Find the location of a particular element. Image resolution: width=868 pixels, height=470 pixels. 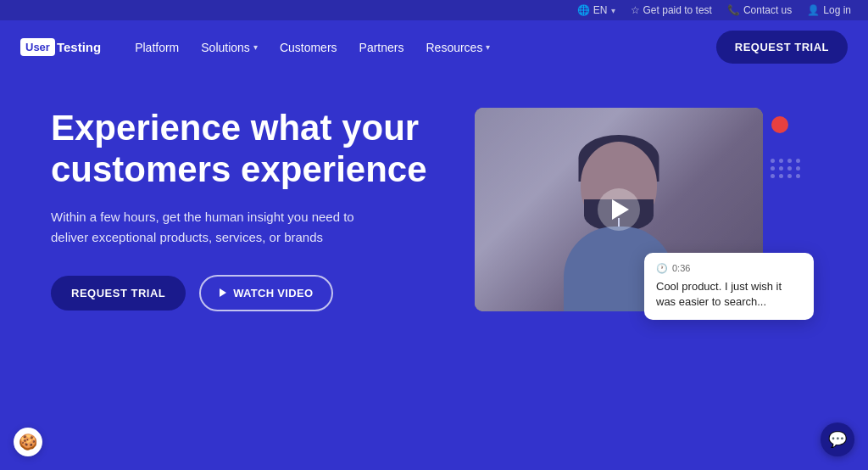

nav-solutions: Solutions ▾ is located at coordinates (229, 48).